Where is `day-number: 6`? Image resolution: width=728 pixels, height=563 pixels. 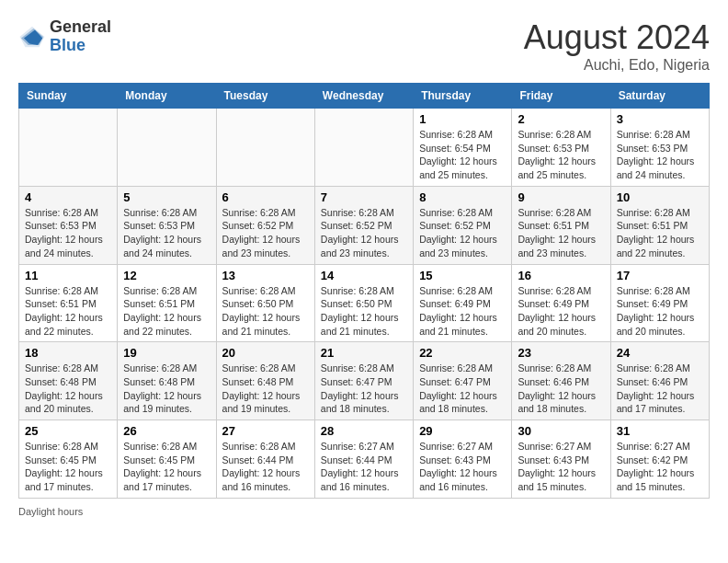 day-number: 6 is located at coordinates (266, 197).